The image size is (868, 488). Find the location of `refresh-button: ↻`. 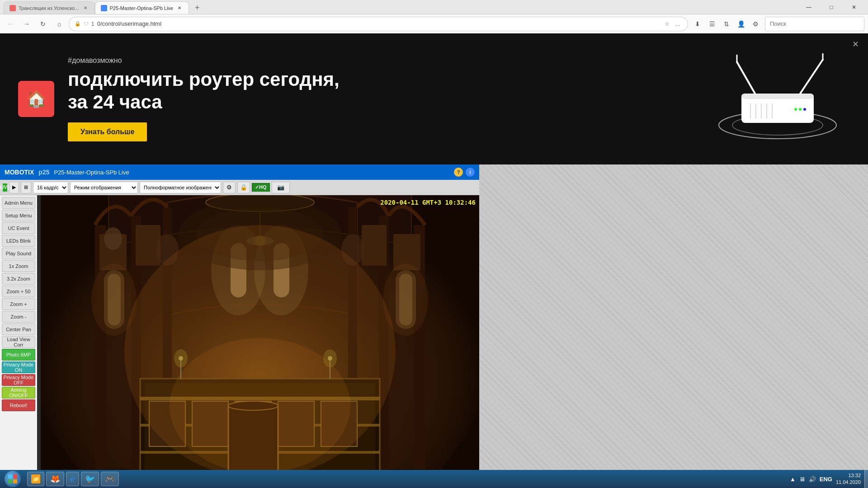

refresh-button: ↻ is located at coordinates (43, 24).